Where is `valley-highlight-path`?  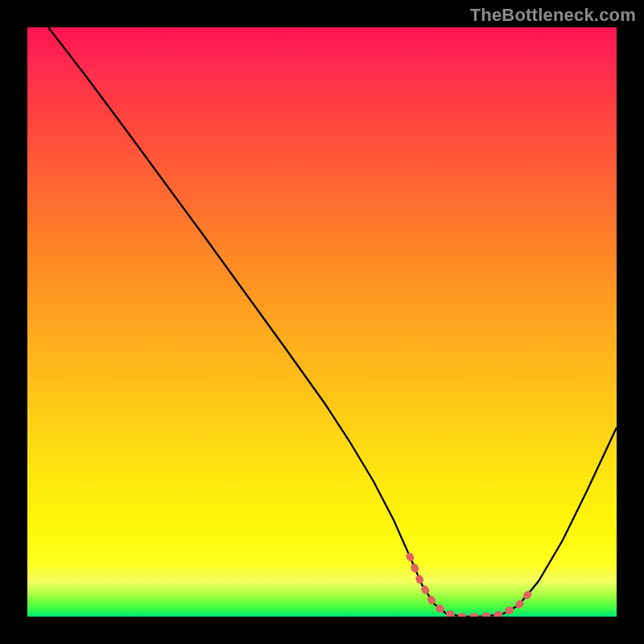
valley-highlight-path is located at coordinates (470, 586).